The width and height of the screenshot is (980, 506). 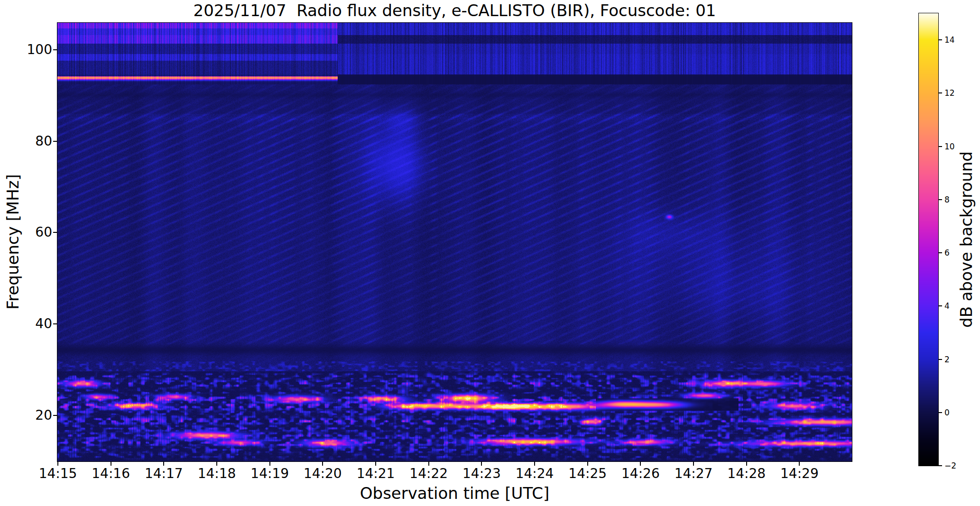 I want to click on colorbar-tick-label: 14, so click(x=950, y=40).